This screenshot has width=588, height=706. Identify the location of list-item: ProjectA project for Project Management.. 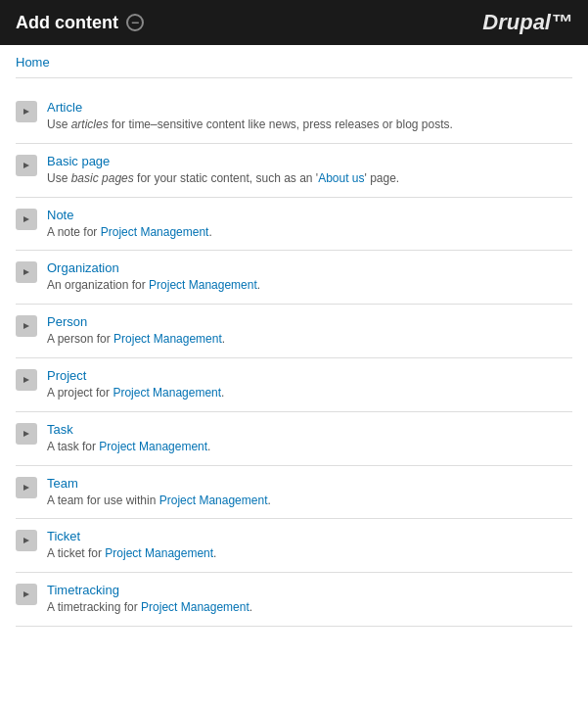
(294, 386).